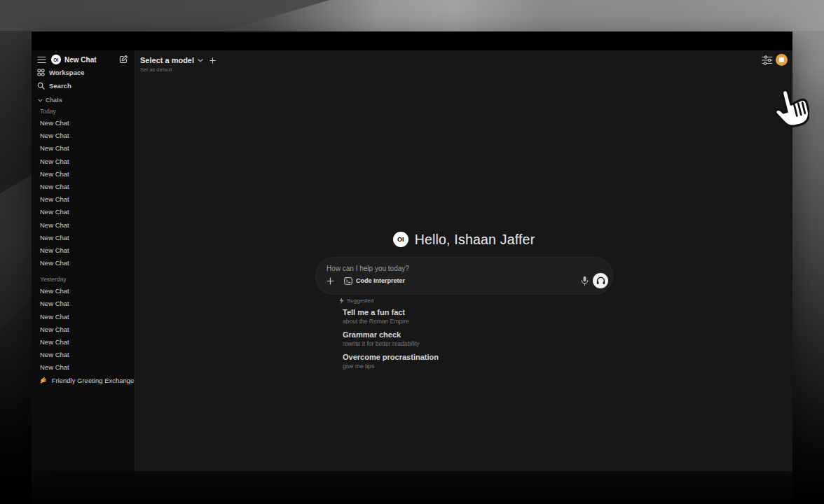 This screenshot has width=824, height=504. I want to click on suggested-section: Suggested Tell me a fun fact about the R…, so click(389, 336).